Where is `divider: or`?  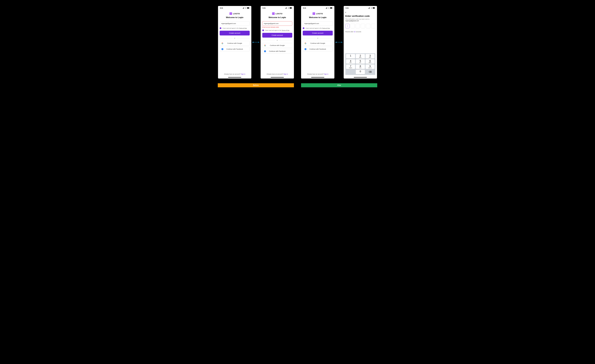 divider: or is located at coordinates (235, 38).